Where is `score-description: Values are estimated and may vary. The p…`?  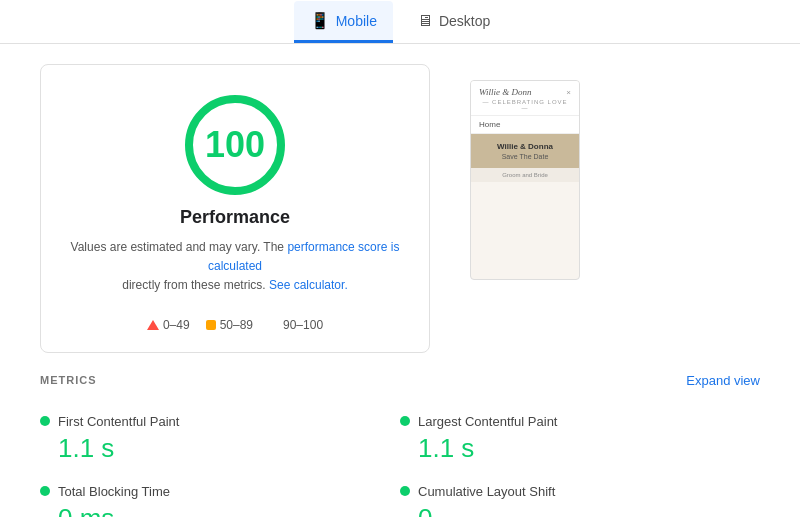
score-description: Values are estimated and may vary. The p… is located at coordinates (235, 267).